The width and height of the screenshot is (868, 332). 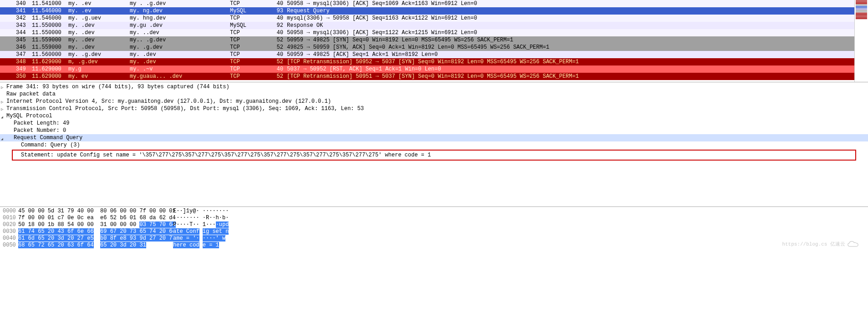 I want to click on tree-raw: Raw packet data, so click(x=434, y=94).